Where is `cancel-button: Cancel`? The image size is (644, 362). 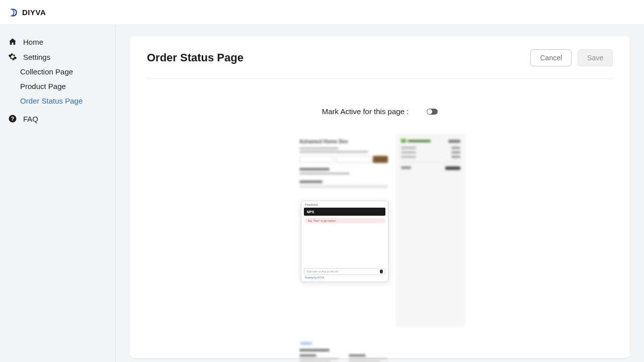
cancel-button: Cancel is located at coordinates (551, 58).